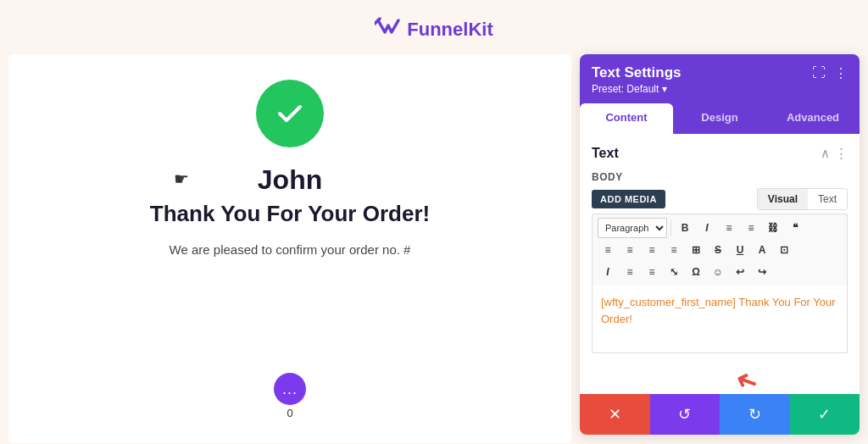 This screenshot has width=868, height=444. Describe the element at coordinates (720, 228) in the screenshot. I see `toolbar-row-1: Paragraph Heading 1 Heading 2 B I ≡ ≡ ⛓ …` at that location.